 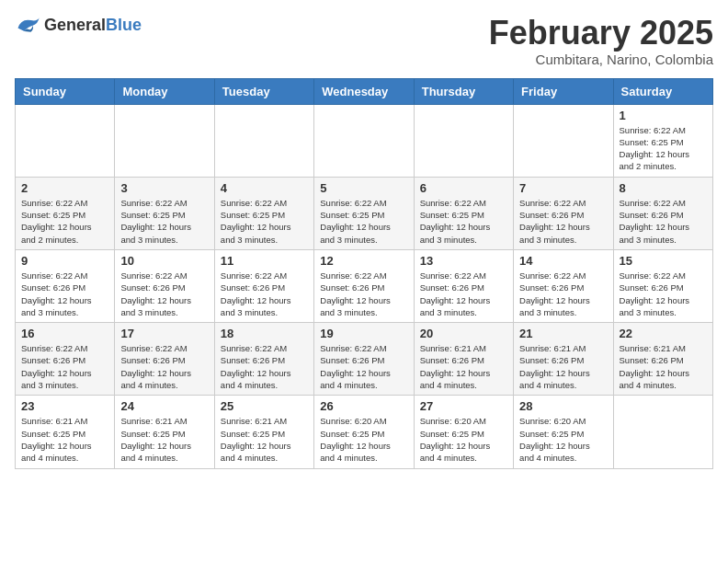 I want to click on logo: GeneralBlue, so click(x=78, y=25).